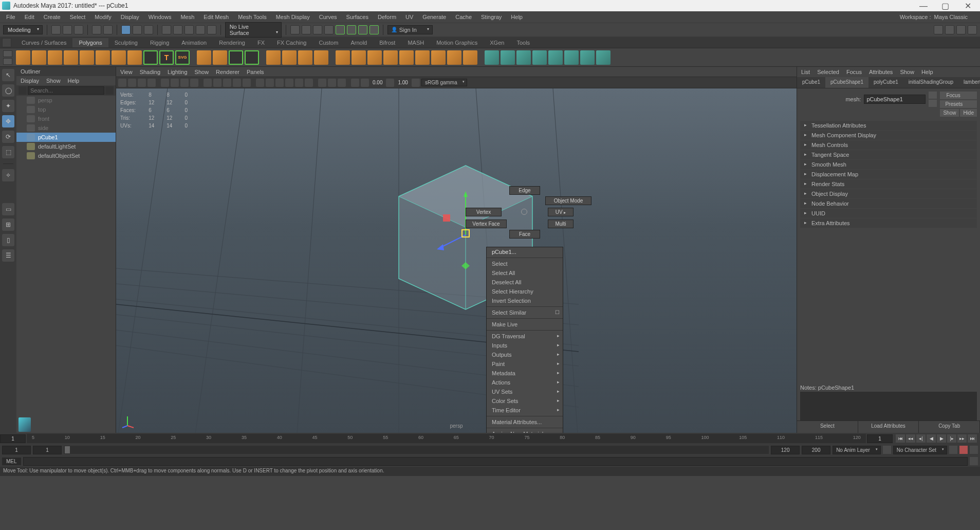 This screenshot has width=980, height=530. I want to click on menu-modify: Modify, so click(103, 17).